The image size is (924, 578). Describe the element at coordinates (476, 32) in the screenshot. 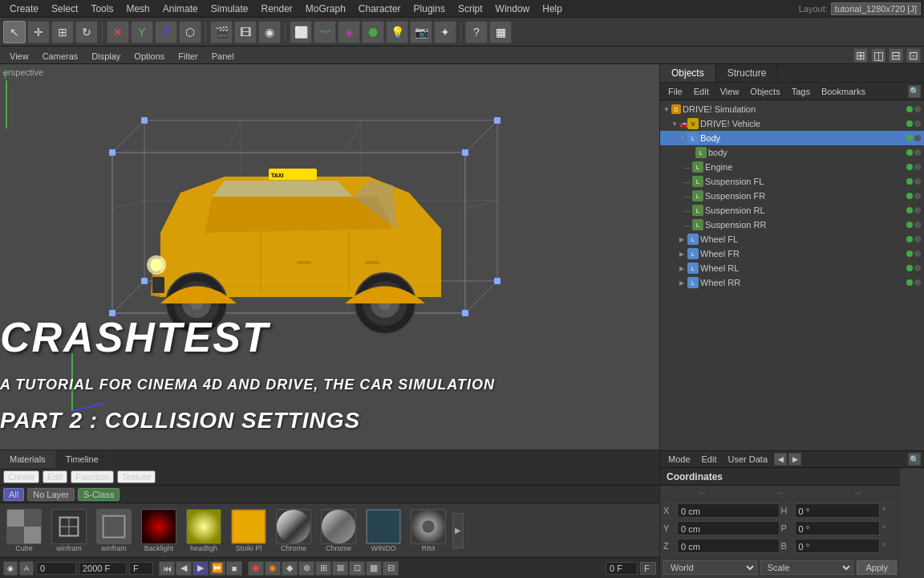

I see `tool-help: ?` at that location.